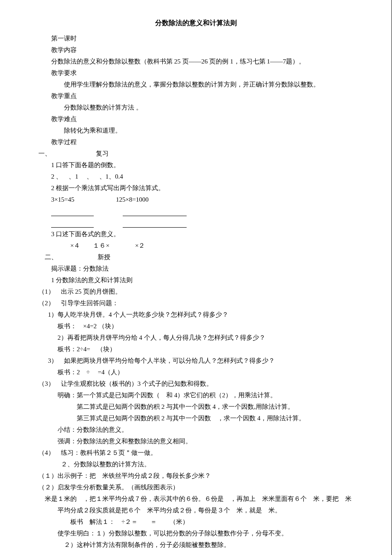 The width and height of the screenshot is (392, 555). Describe the element at coordinates (48, 487) in the screenshot. I see `ex2-num: （２）` at that location.